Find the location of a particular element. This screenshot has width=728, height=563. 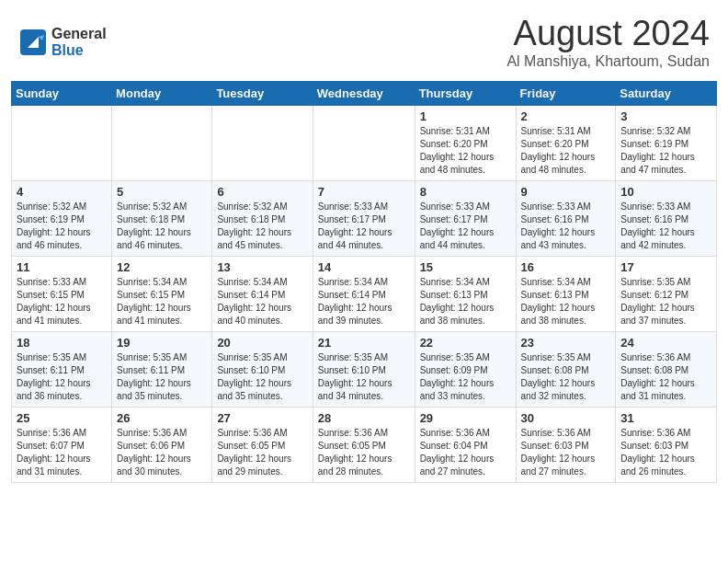

day-number: 28 is located at coordinates (364, 418).